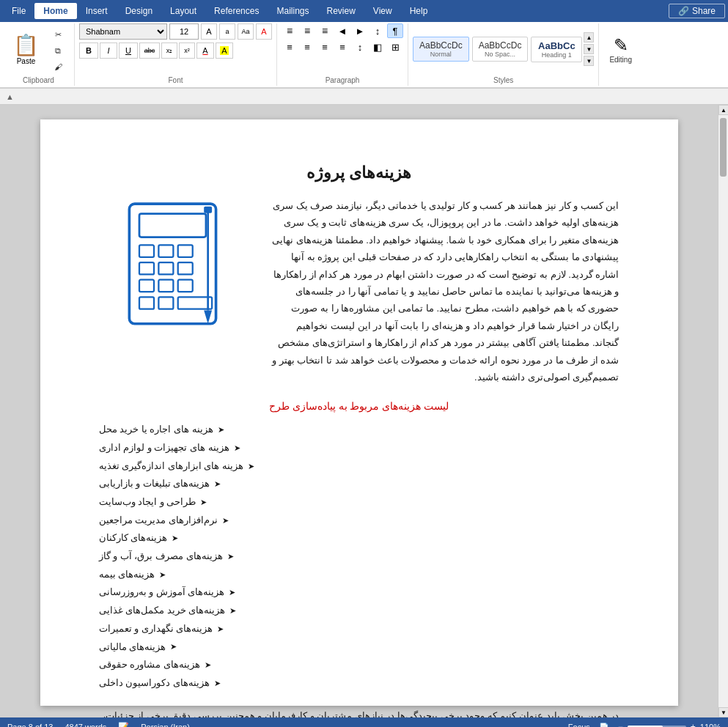  Describe the element at coordinates (123, 32) in the screenshot. I see `font-family-select: Shabnam` at that location.